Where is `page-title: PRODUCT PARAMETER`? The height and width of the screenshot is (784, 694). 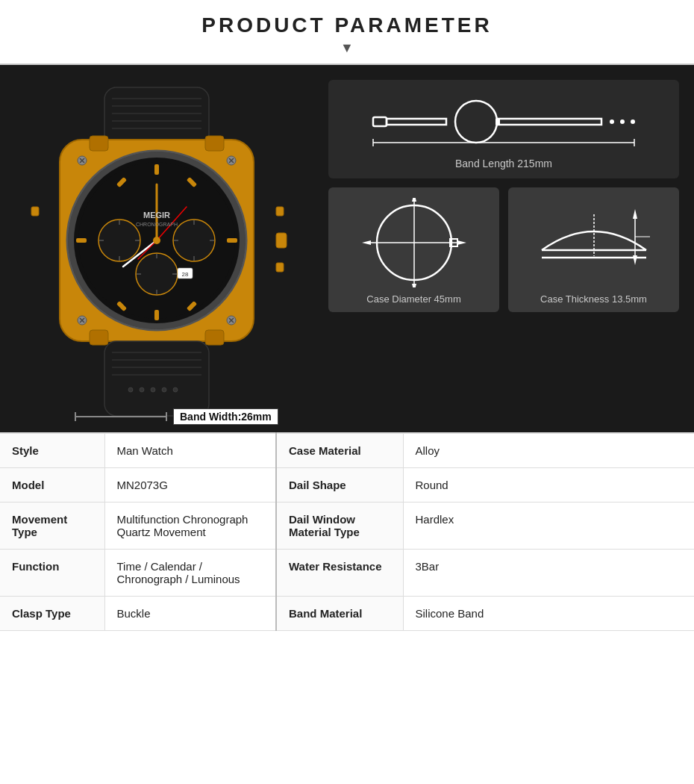
page-title: PRODUCT PARAMETER is located at coordinates (347, 25).